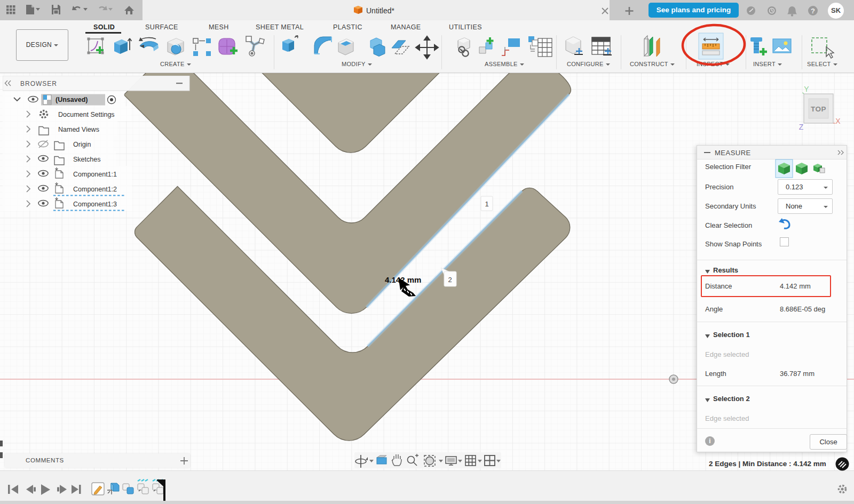 The image size is (854, 504). I want to click on svg-text: Y, so click(806, 89).